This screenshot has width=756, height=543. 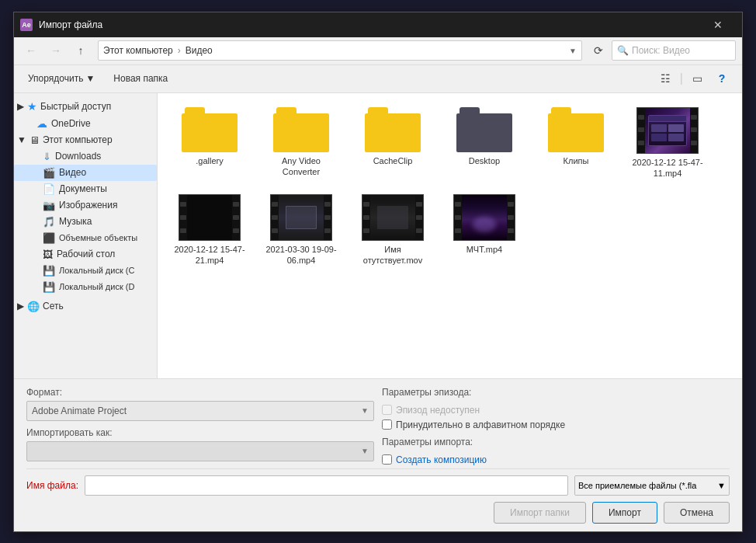 I want to click on address-bar: Этот компьютер › Видео ▼, so click(x=340, y=50).